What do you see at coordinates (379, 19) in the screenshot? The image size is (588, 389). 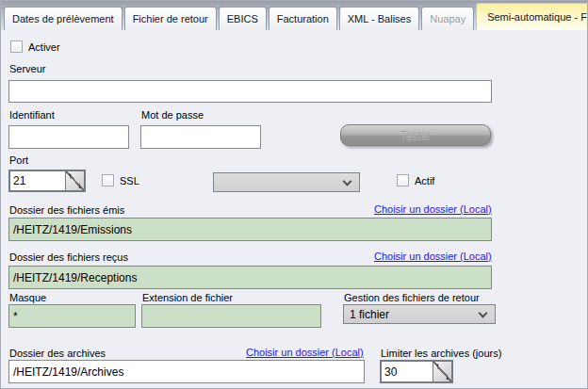 I see `tab-xml-balises: XML - Balises` at bounding box center [379, 19].